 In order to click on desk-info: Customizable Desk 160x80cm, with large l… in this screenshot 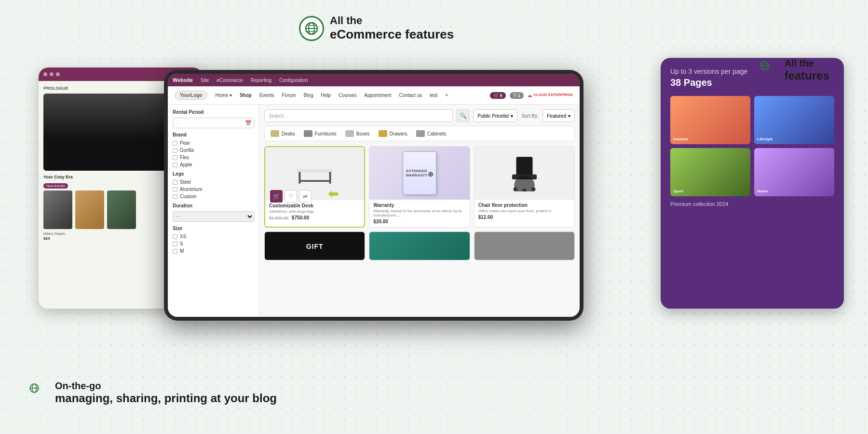, I will do `click(314, 212)`.